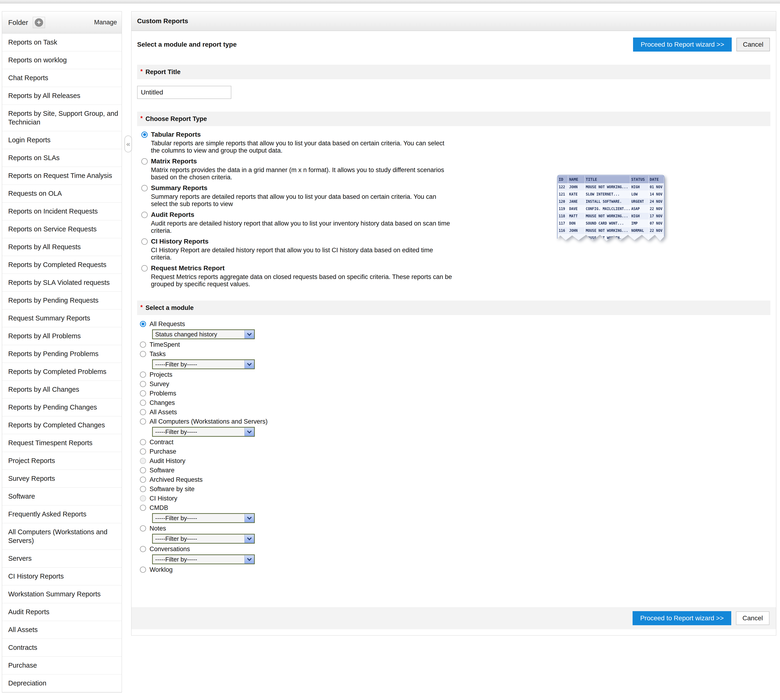 Image resolution: width=780 pixels, height=700 pixels. I want to click on sidebar-item-purchase: Purchase, so click(62, 665).